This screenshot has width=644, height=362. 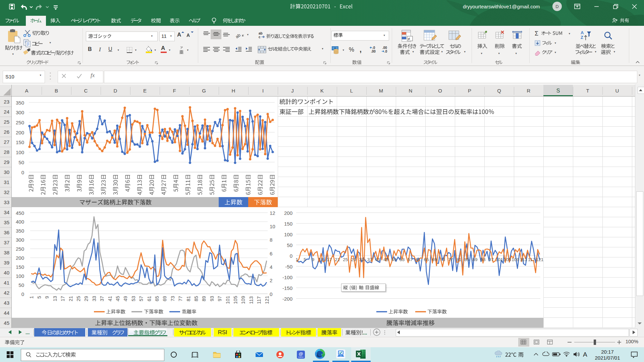 What do you see at coordinates (301, 357) in the screenshot?
I see `svg-text: menu` at bounding box center [301, 357].